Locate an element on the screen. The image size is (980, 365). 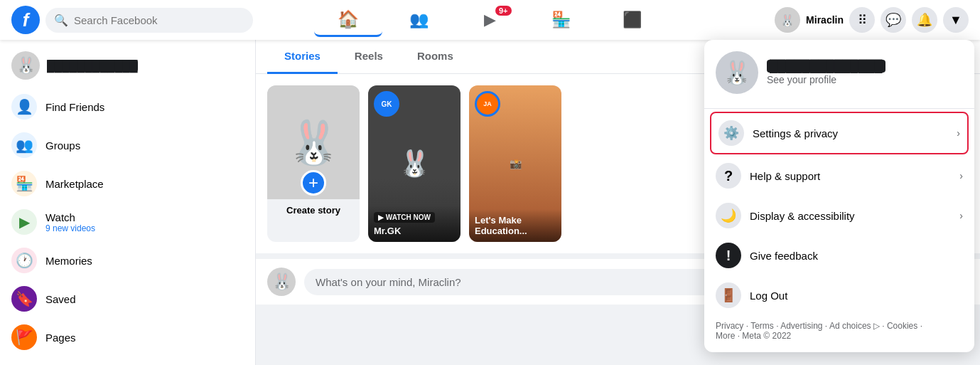
dropdown-help-label: Help & support is located at coordinates (850, 176).